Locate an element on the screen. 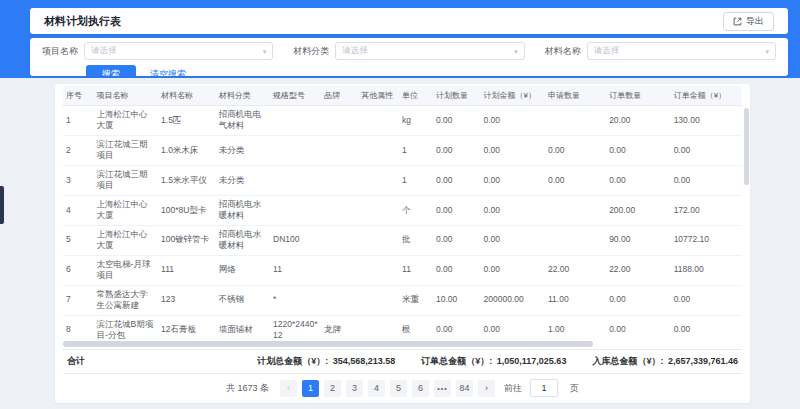 This screenshot has width=800, height=409. table-cell: 1.5米水平仪 is located at coordinates (187, 180).